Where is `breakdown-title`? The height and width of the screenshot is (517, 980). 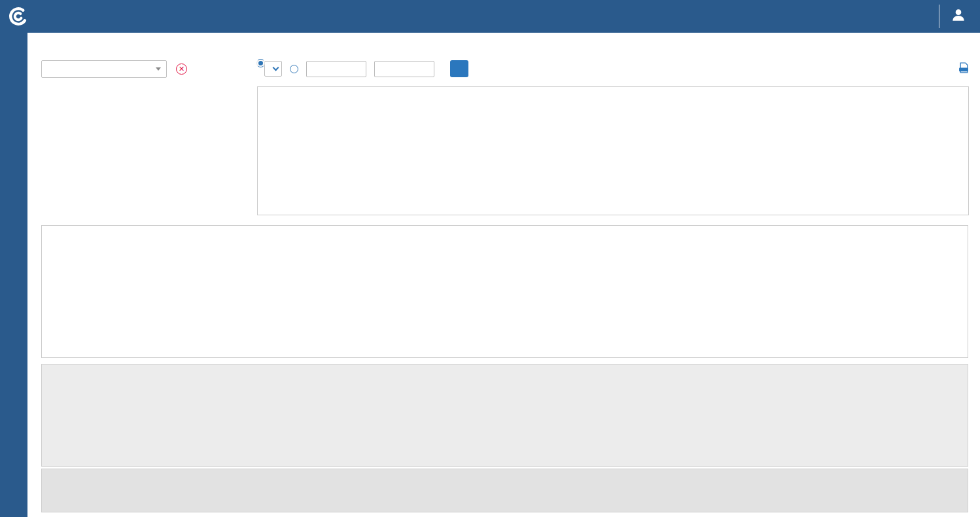
breakdown-title is located at coordinates (505, 232).